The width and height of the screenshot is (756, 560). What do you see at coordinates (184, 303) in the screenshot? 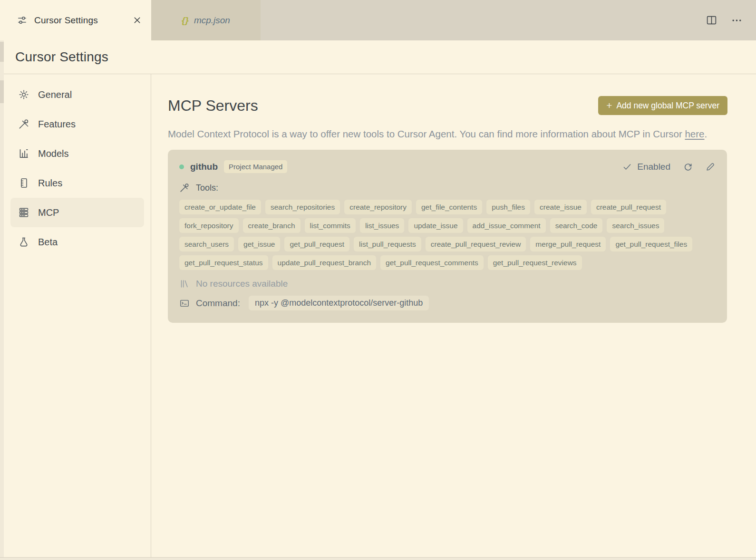
I see `terminal-icon` at bounding box center [184, 303].